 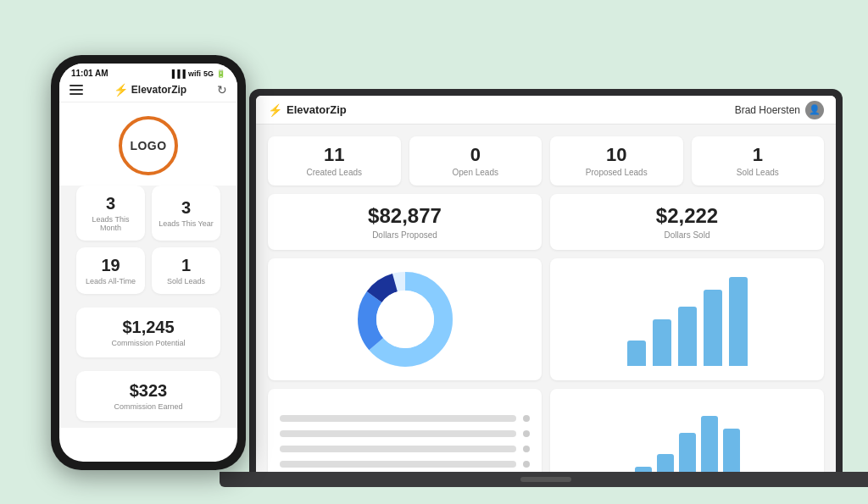 What do you see at coordinates (110, 203) in the screenshot?
I see `phone-stat-value-leads-month: 3` at bounding box center [110, 203].